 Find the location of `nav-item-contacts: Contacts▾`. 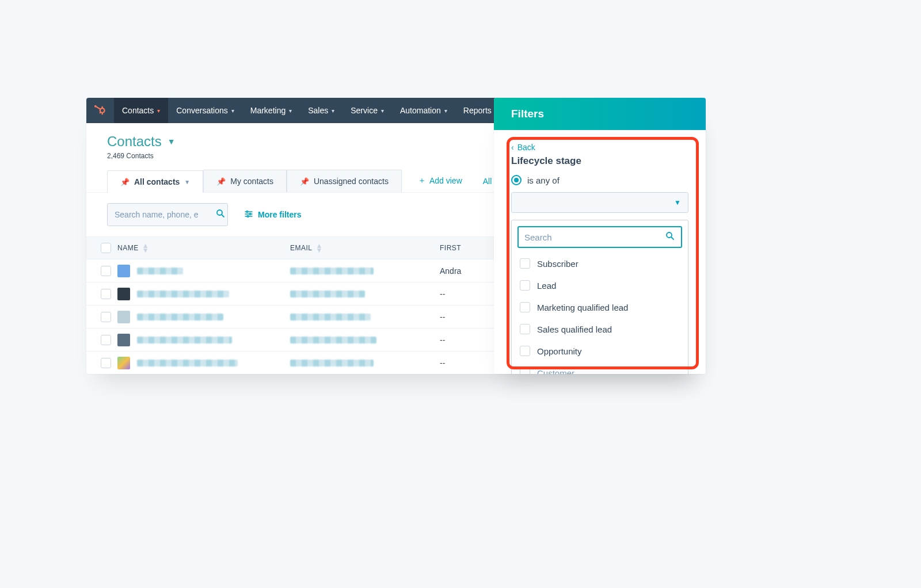

nav-item-contacts: Contacts▾ is located at coordinates (141, 110).